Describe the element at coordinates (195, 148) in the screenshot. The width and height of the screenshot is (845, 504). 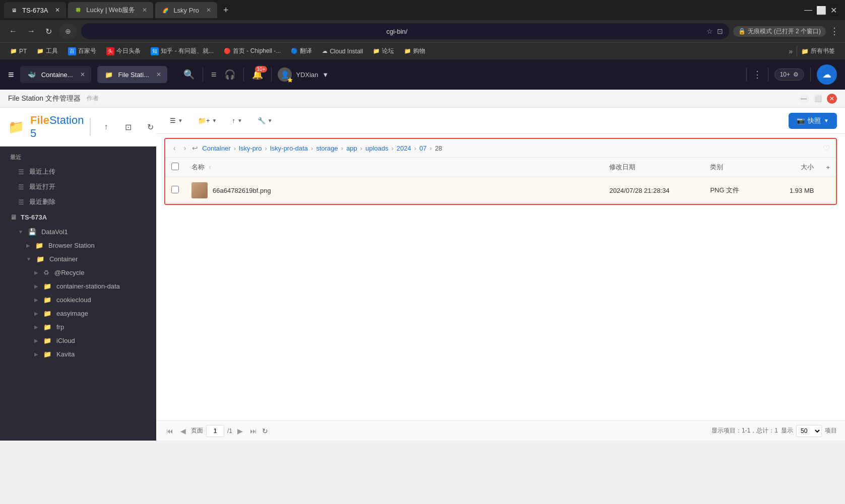
I see `nav-up-btn: ↩` at that location.